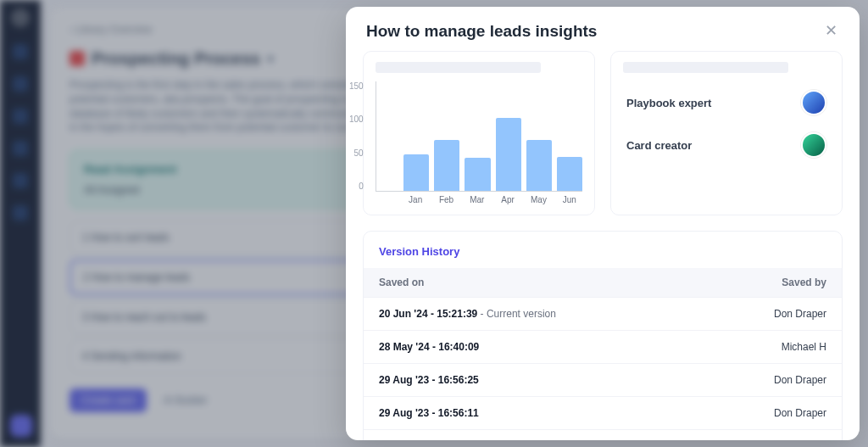 The height and width of the screenshot is (447, 868). I want to click on views-bar-chart: 150100500, so click(479, 137).